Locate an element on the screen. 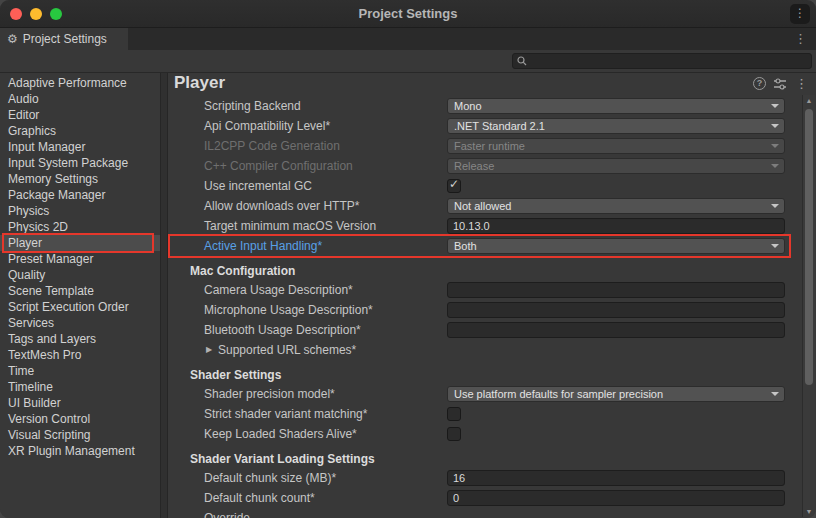 The height and width of the screenshot is (518, 816). scroll-up-icon: ▲ is located at coordinates (809, 100).